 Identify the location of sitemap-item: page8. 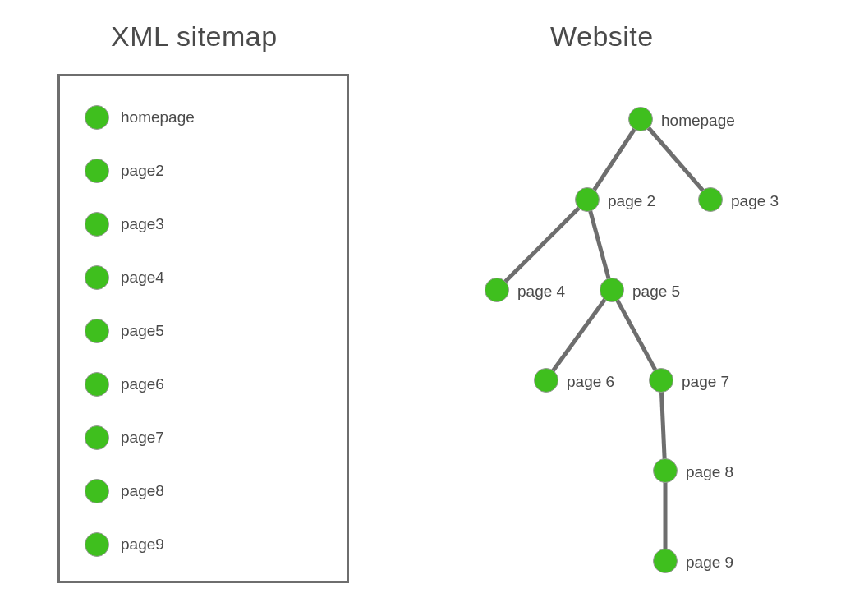
(125, 491).